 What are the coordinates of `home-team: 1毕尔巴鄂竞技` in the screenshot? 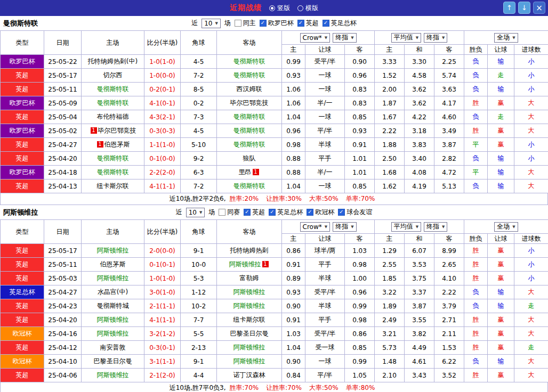 It's located at (113, 131).